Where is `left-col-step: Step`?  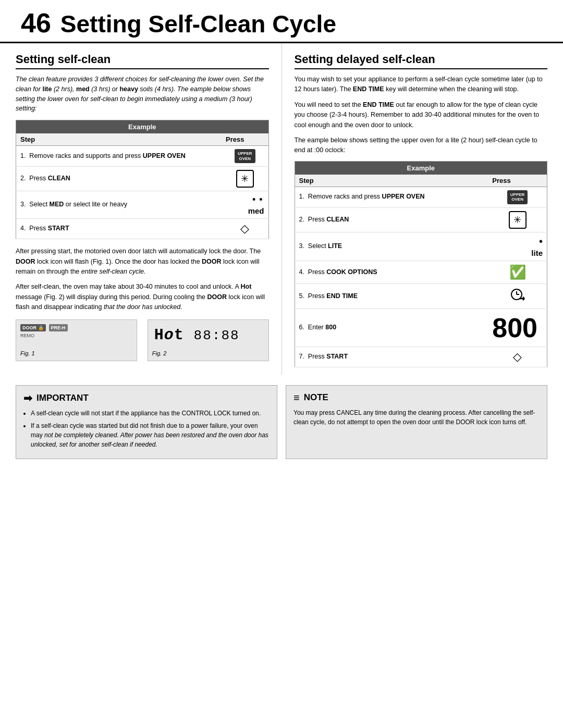
left-col-step: Step is located at coordinates (119, 140).